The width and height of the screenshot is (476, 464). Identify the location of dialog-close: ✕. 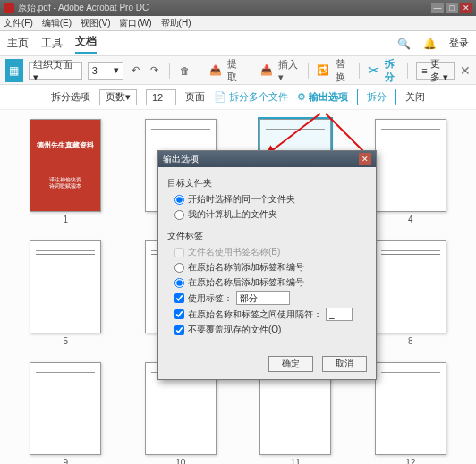
(365, 159).